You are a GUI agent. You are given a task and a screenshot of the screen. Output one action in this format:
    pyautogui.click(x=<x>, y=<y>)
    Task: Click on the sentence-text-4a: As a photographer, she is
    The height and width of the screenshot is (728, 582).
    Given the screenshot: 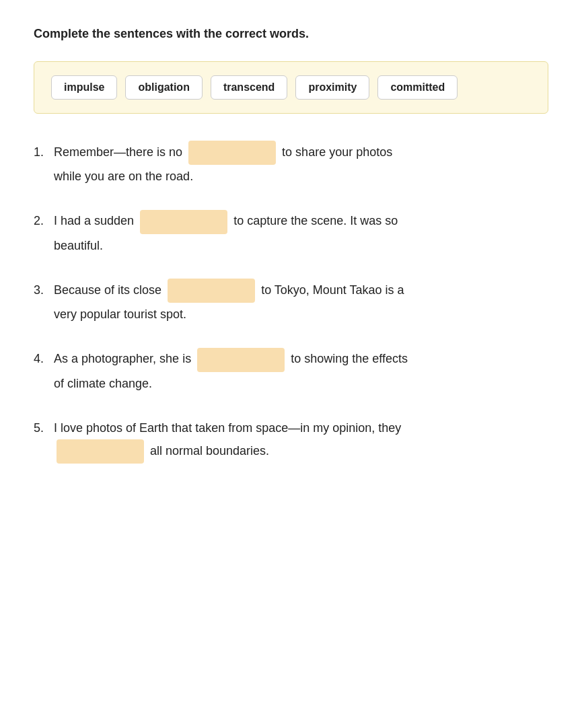 What is the action you would take?
    pyautogui.click(x=122, y=359)
    